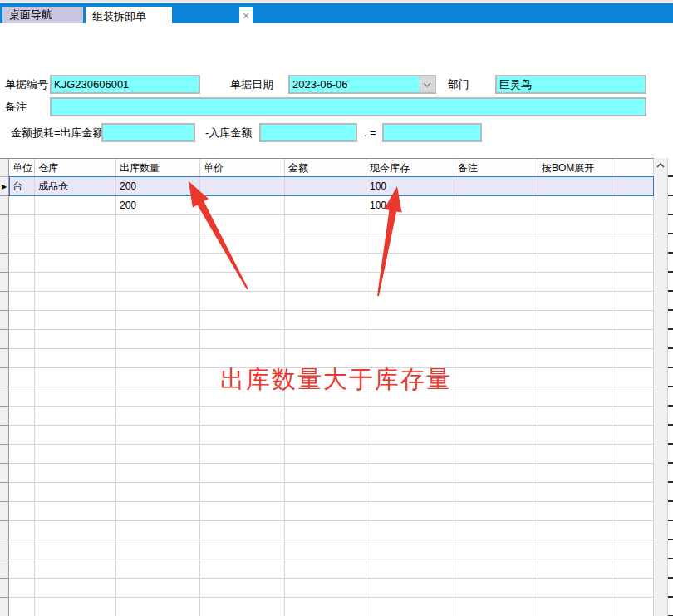 The width and height of the screenshot is (673, 616). I want to click on column-header: 仓库, so click(76, 168).